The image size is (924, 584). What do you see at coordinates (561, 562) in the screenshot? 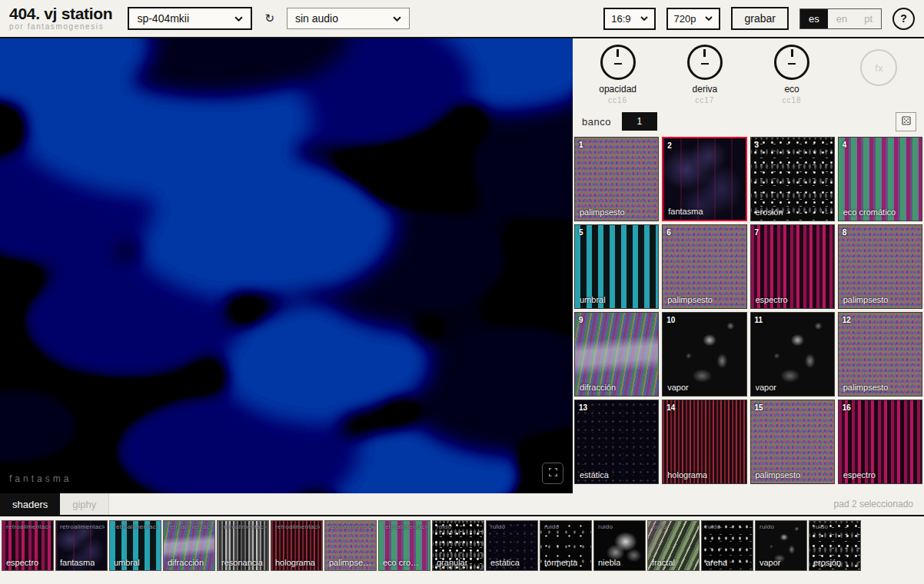
I see `library-item-label: tormenta` at bounding box center [561, 562].